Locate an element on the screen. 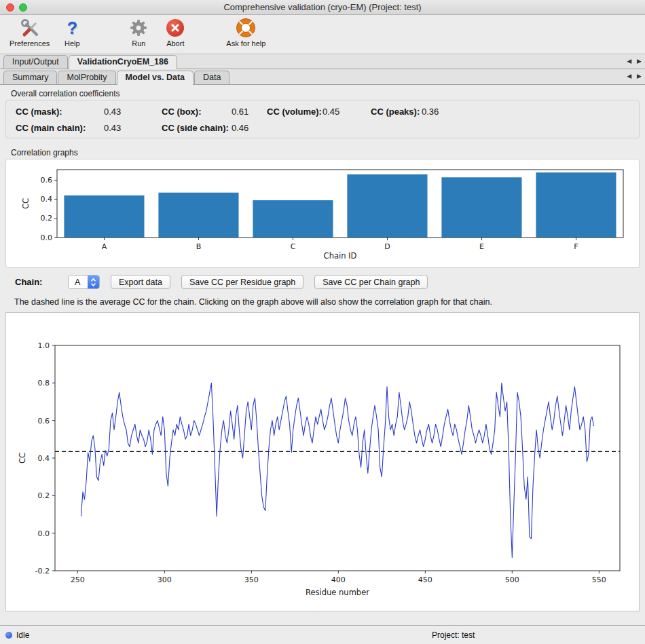 This screenshot has height=644, width=645. help-button: ? Help is located at coordinates (72, 33).